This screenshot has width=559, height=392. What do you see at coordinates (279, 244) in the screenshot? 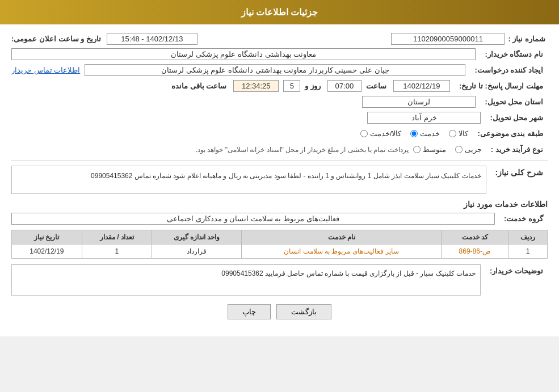
I see `services-table: ردیف کد خدمت نام خدمت واحد اندازه گیری ت…` at bounding box center [279, 244].